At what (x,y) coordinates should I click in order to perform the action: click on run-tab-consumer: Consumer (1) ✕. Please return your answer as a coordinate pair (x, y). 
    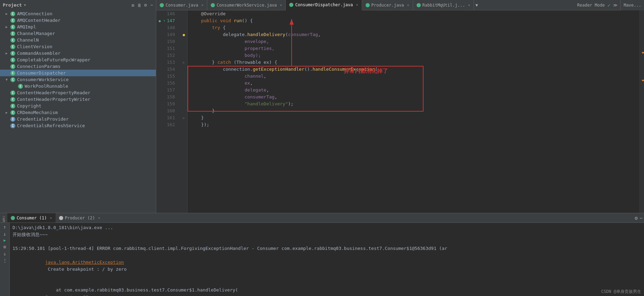
    Looking at the image, I should click on (31, 218).